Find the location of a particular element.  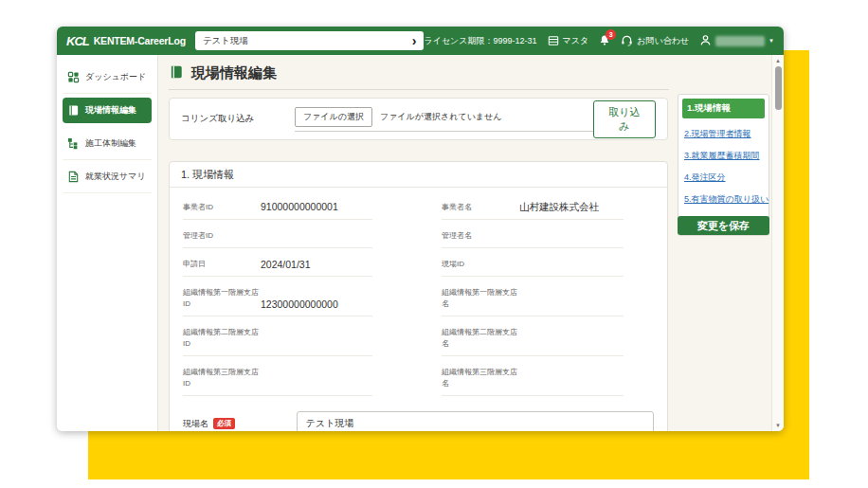

sidebar-item-label: 現場情報編集 is located at coordinates (111, 110).